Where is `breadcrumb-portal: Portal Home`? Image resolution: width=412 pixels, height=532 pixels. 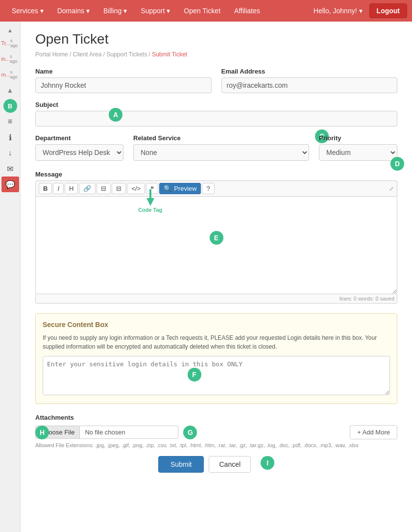
breadcrumb-portal: Portal Home is located at coordinates (52, 54).